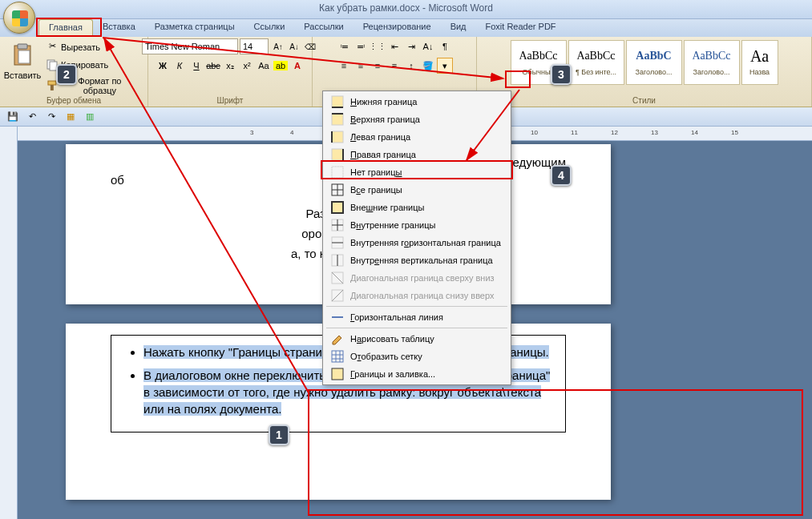 The width and height of the screenshot is (812, 519). Describe the element at coordinates (32, 117) in the screenshot. I see `undo-icon: ↶` at that location.